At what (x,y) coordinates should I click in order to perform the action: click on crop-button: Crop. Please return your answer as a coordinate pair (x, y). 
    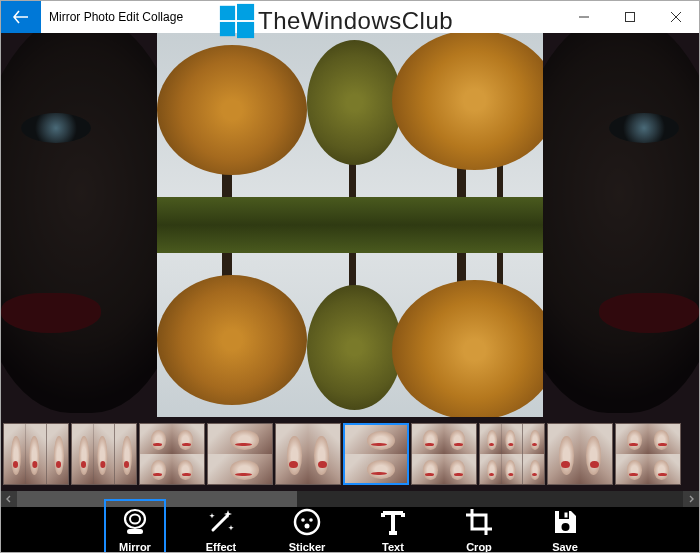
    Looking at the image, I should click on (479, 526).